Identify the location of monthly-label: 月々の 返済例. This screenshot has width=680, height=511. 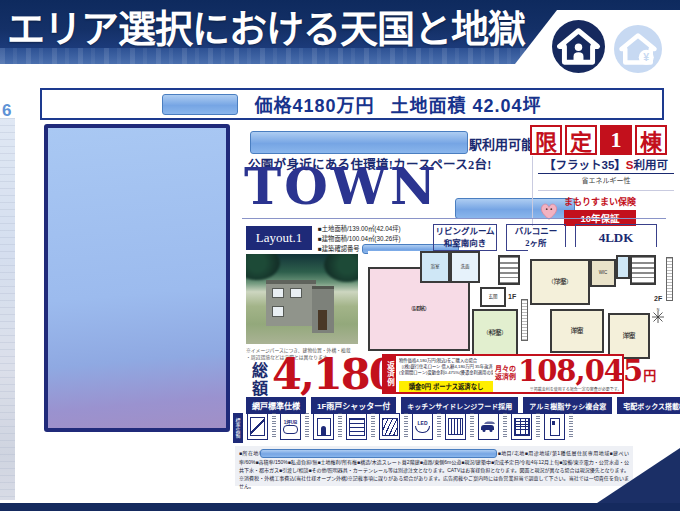
(506, 374).